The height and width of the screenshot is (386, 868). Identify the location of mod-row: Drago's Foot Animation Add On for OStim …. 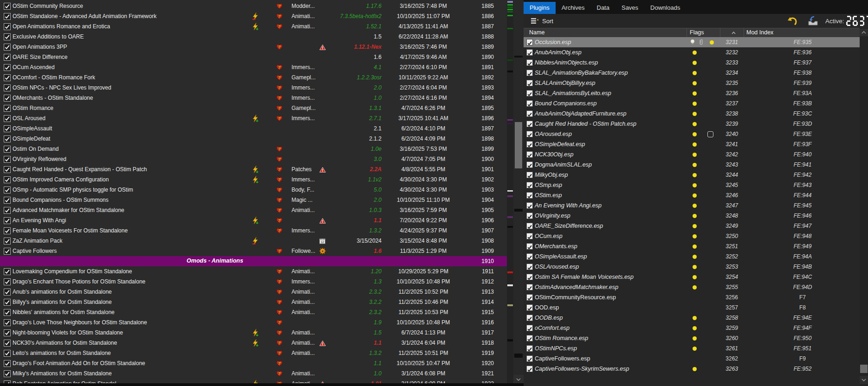
(253, 363).